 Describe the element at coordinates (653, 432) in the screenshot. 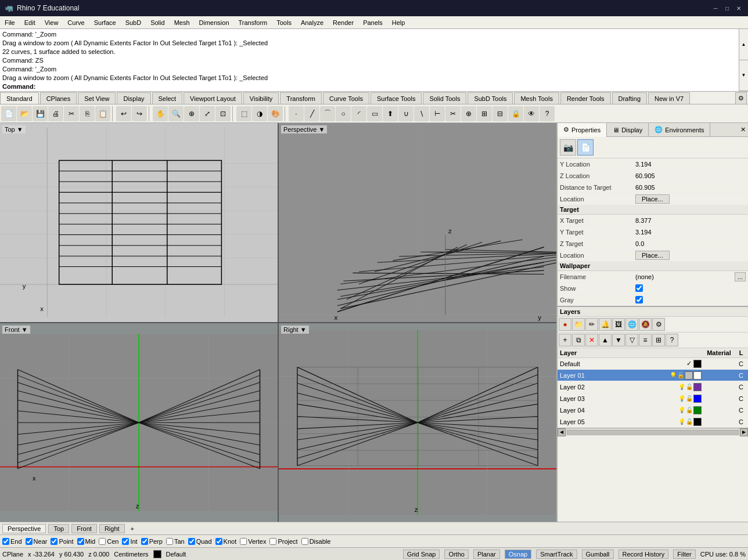

I see `panel-h-scroll-track` at that location.